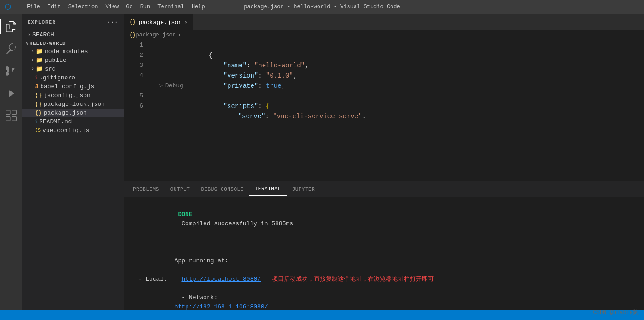 The height and width of the screenshot is (320, 644). I want to click on sidebar-search-item: › SEARCH, so click(73, 35).